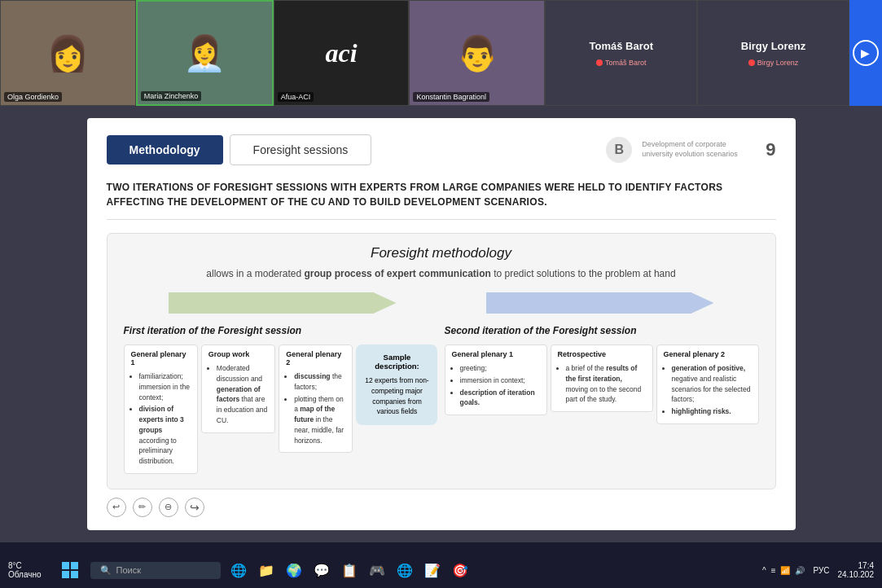 The width and height of the screenshot is (882, 588). What do you see at coordinates (441, 200) in the screenshot?
I see `slide-heading: TWO ITERATIONS OF FORESIGHT SESSIONS WIT…` at bounding box center [441, 200].